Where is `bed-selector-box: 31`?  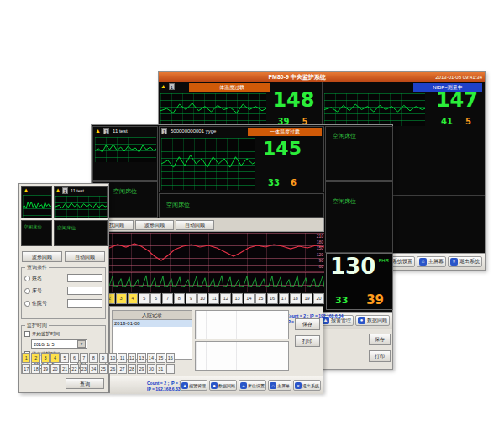 bed-selector-box: 31 is located at coordinates (160, 369).